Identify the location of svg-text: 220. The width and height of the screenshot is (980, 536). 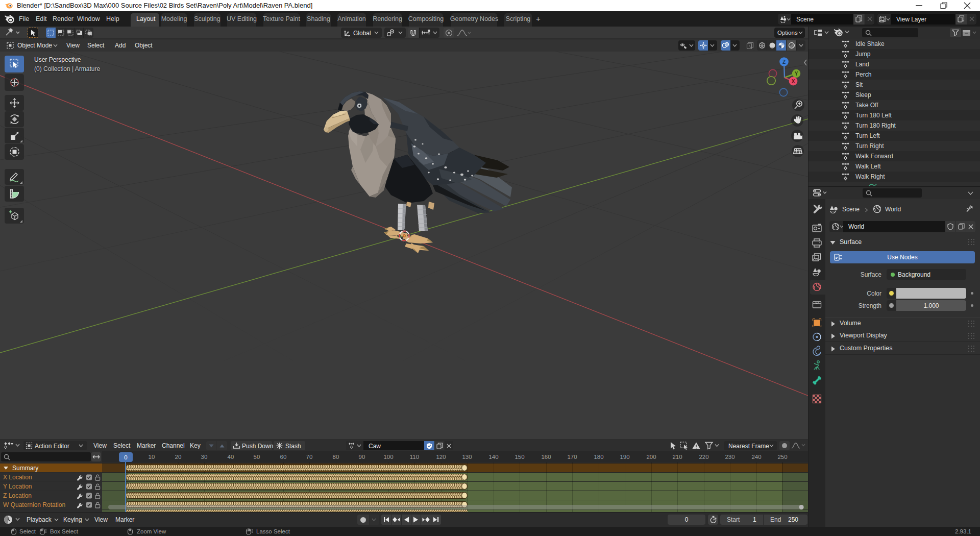
(703, 457).